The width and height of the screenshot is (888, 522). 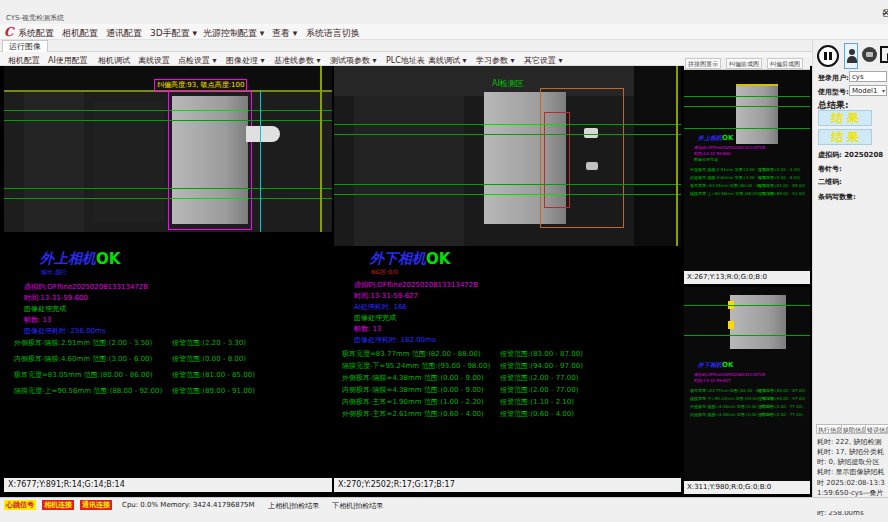 I want to click on alarm-range: 报警范围:(0.60 - 4.00), so click(x=537, y=414).